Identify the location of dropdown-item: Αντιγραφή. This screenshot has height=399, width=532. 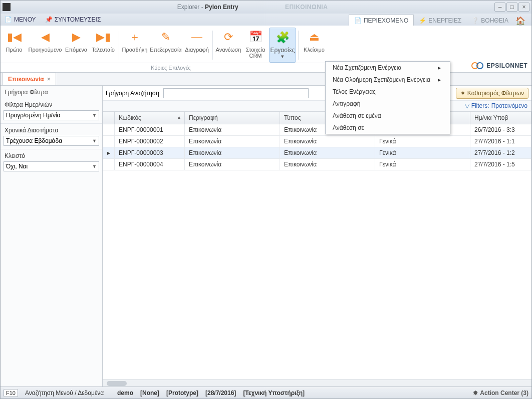
(388, 104).